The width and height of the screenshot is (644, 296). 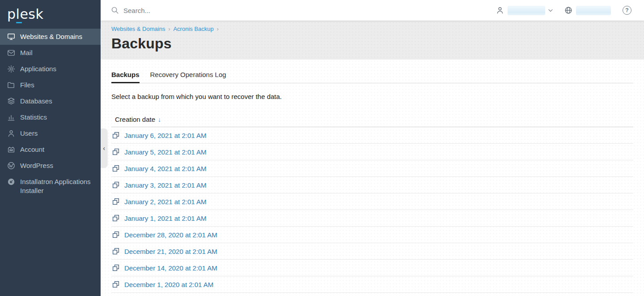 I want to click on backup-row: December 28, 2020 at 2:01 AM, so click(x=372, y=235).